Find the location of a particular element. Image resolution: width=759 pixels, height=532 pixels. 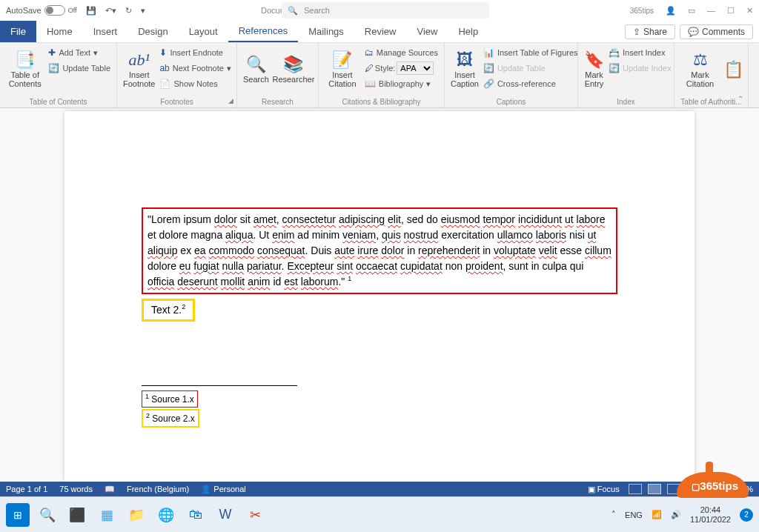

bibliography-button: 📖Bibliography ▾ is located at coordinates (402, 84).